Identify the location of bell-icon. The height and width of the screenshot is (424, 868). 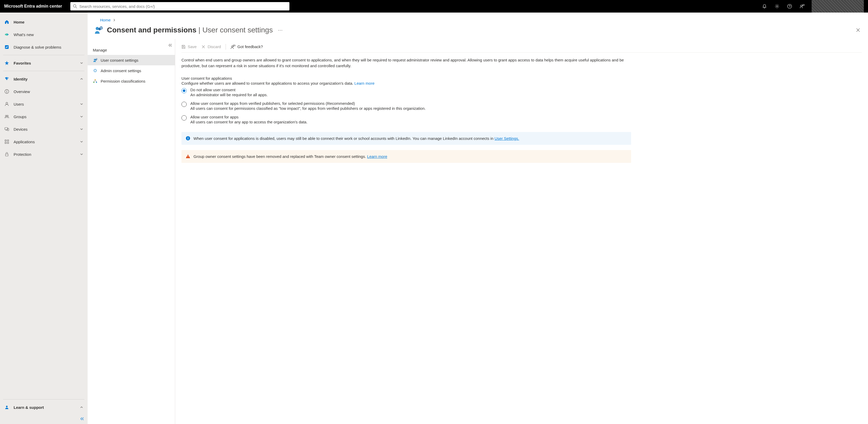
(765, 6).